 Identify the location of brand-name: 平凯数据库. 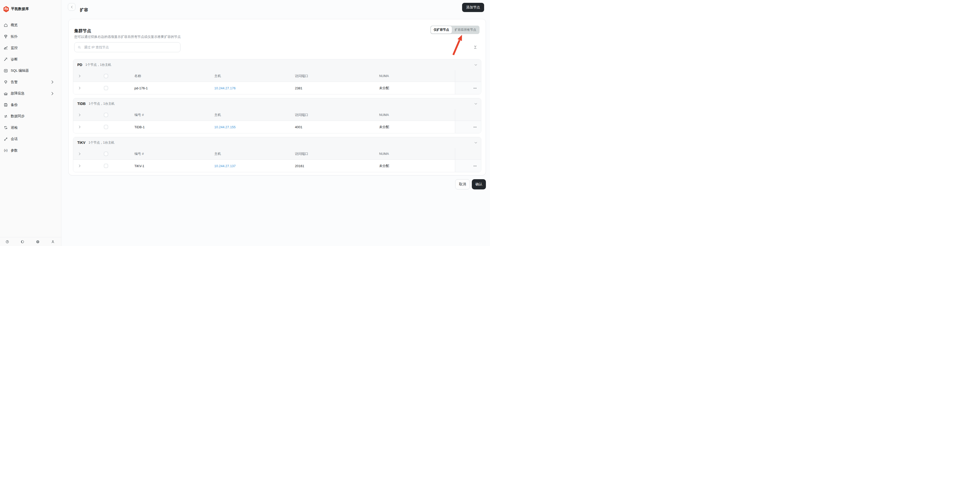
(20, 9).